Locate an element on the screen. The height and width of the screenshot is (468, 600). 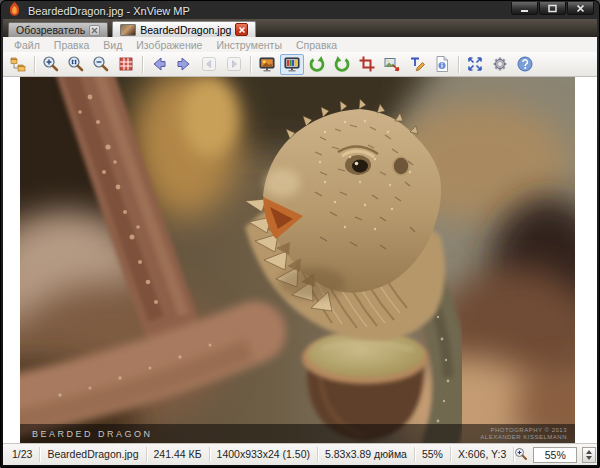
previous-page-button is located at coordinates (209, 64).